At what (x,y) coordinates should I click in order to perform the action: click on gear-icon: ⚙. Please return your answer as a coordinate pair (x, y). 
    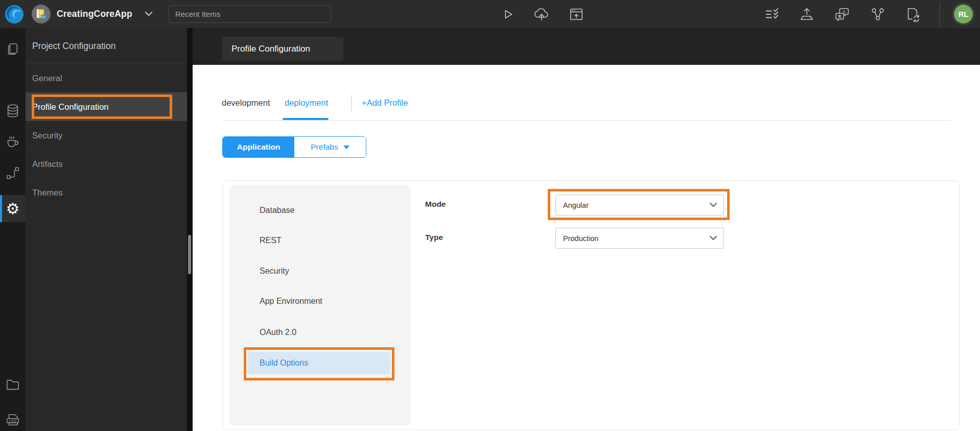
    Looking at the image, I should click on (13, 209).